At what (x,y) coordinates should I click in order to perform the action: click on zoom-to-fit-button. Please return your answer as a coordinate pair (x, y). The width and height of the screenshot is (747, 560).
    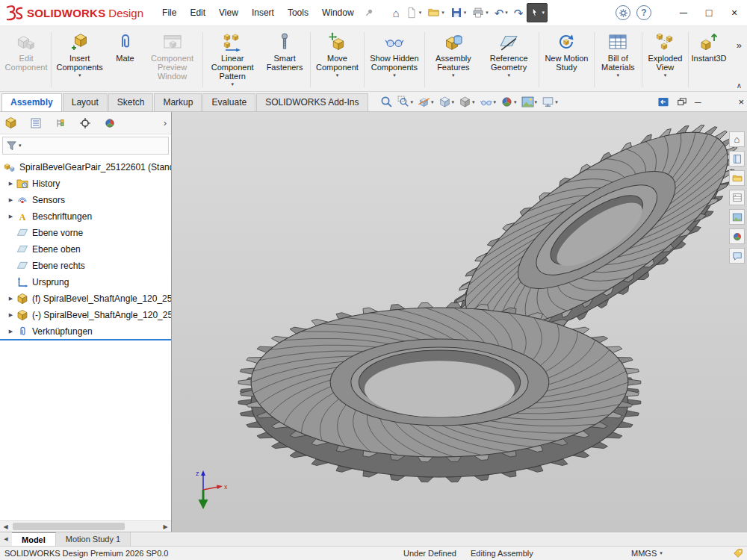
    Looking at the image, I should click on (387, 102).